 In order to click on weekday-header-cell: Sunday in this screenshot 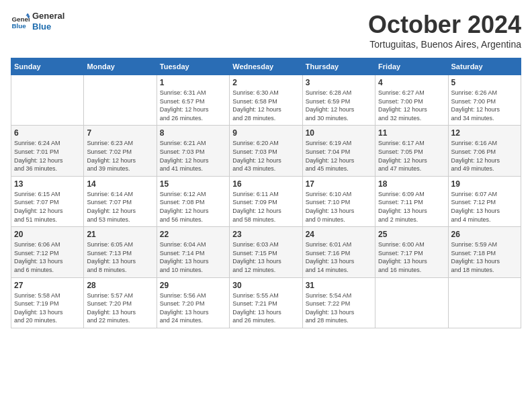, I will do `click(48, 67)`.